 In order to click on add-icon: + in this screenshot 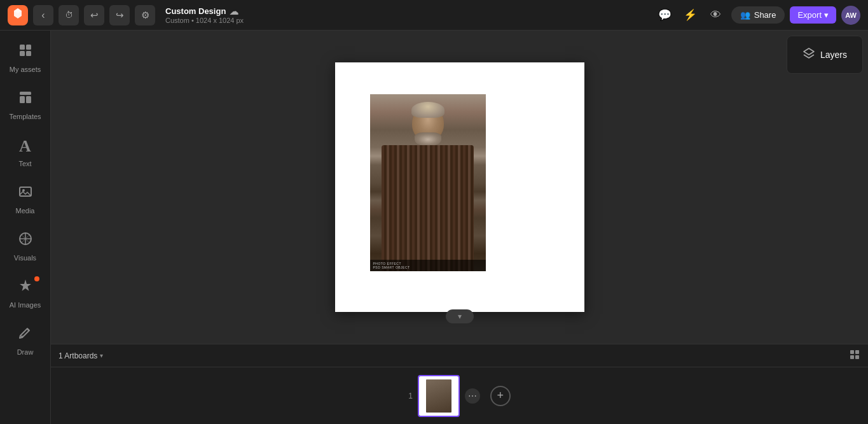, I will do `click(501, 396)`.